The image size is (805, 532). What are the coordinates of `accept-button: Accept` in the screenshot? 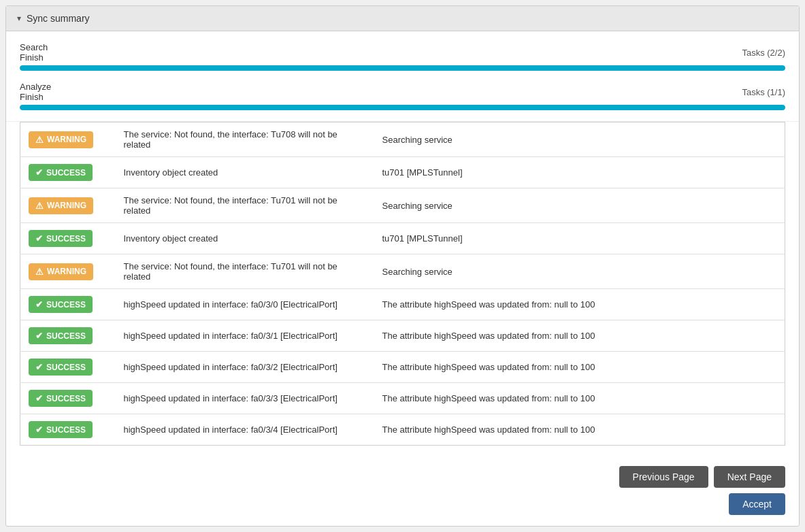 It's located at (757, 504).